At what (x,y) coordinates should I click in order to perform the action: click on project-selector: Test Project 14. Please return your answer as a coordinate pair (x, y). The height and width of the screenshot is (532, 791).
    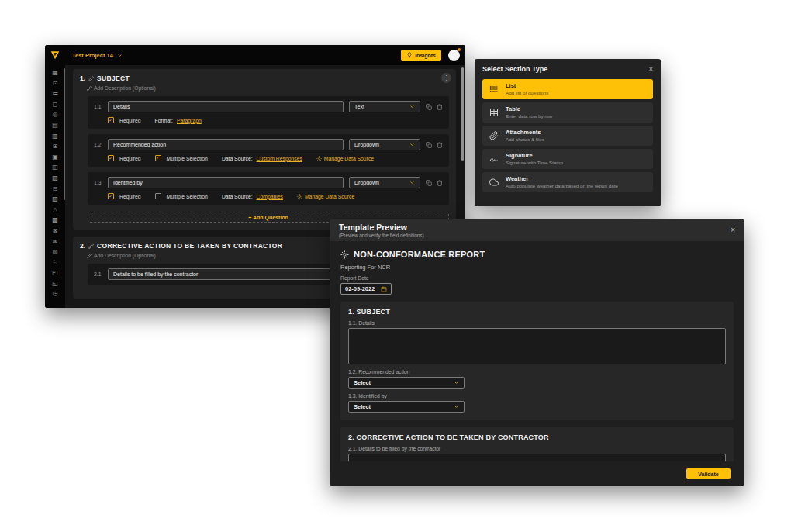
    Looking at the image, I should click on (98, 56).